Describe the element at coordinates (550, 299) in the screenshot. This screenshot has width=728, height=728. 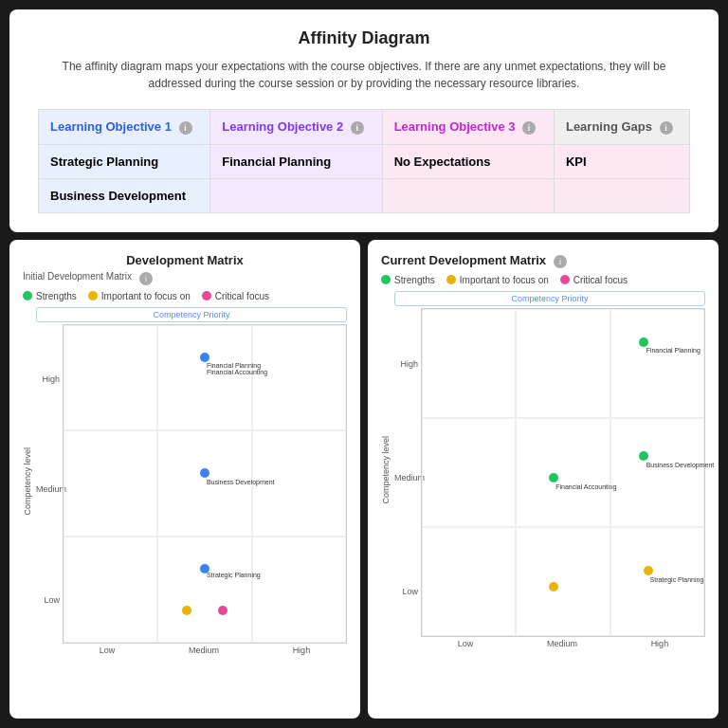
I see `current-competency-priority: Competency Priority` at that location.